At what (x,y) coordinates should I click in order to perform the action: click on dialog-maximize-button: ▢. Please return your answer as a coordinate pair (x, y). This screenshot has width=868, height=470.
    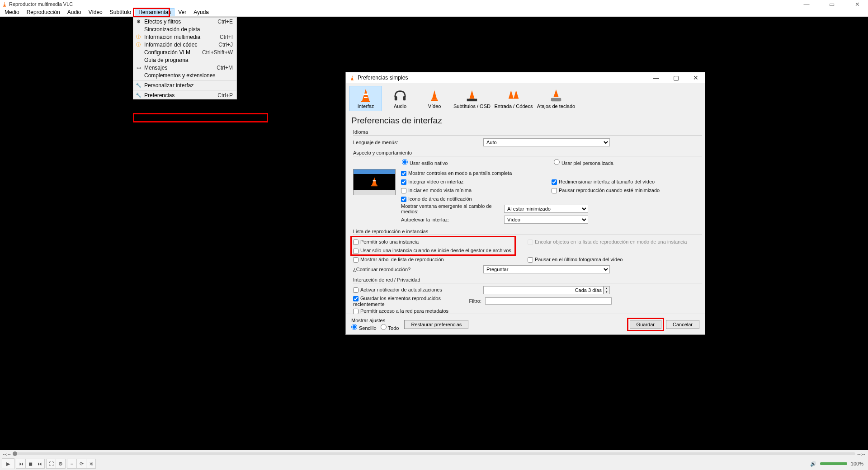
    Looking at the image, I should click on (676, 78).